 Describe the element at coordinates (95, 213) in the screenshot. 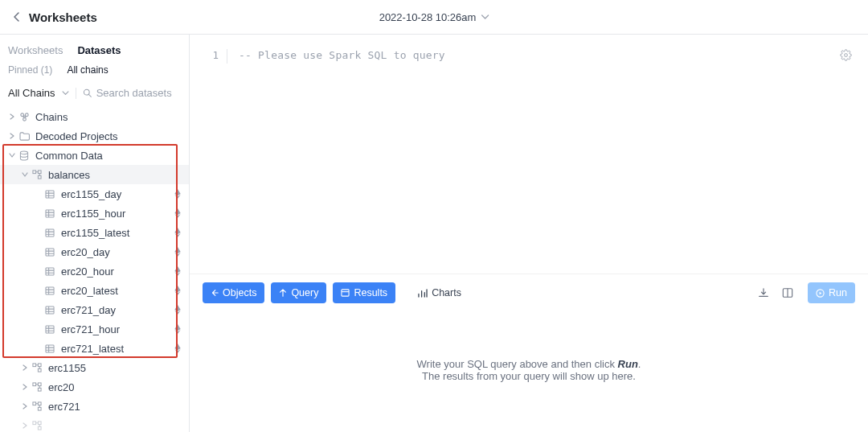

I see `tree-node-table: erc1155_hour` at that location.